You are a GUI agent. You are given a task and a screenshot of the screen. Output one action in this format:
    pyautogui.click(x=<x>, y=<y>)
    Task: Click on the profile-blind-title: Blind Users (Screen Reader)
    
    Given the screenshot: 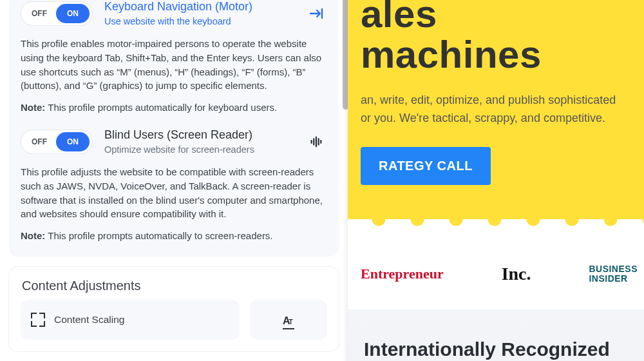 What is the action you would take?
    pyautogui.click(x=199, y=135)
    